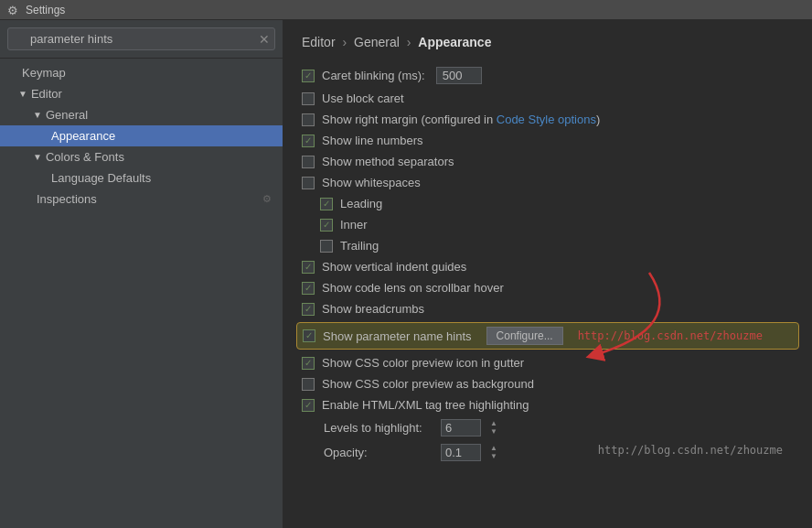 The image size is (812, 528). Describe the element at coordinates (548, 225) in the screenshot. I see `setting-inner: Inner` at that location.